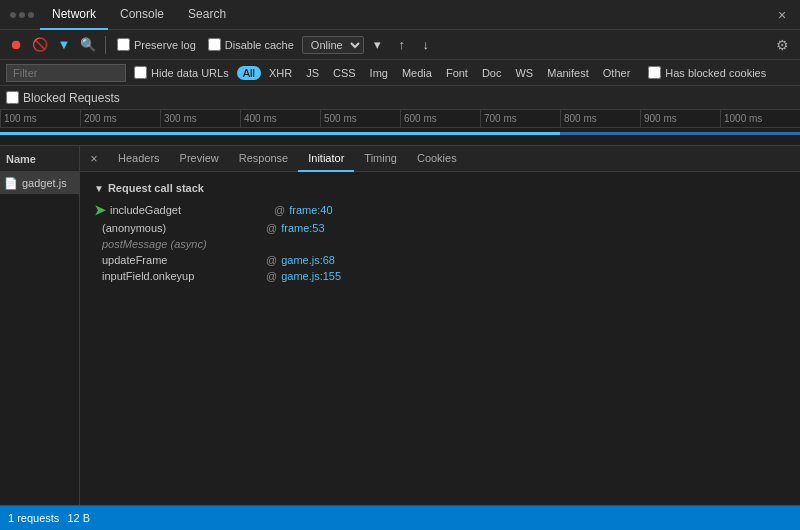  What do you see at coordinates (492, 73) in the screenshot?
I see `filter-tab-doc: Doc` at bounding box center [492, 73].